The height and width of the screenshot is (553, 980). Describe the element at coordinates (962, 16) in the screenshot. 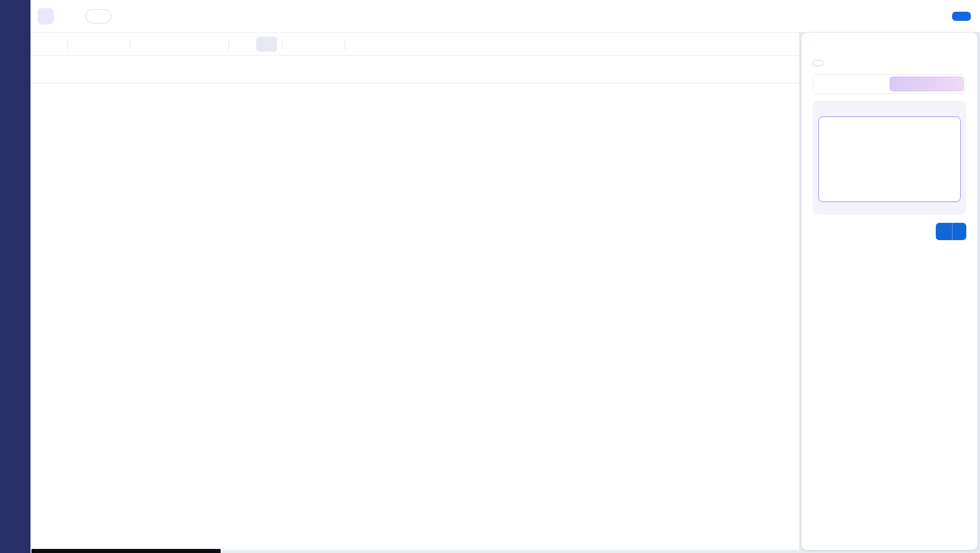

I see `share-button` at that location.